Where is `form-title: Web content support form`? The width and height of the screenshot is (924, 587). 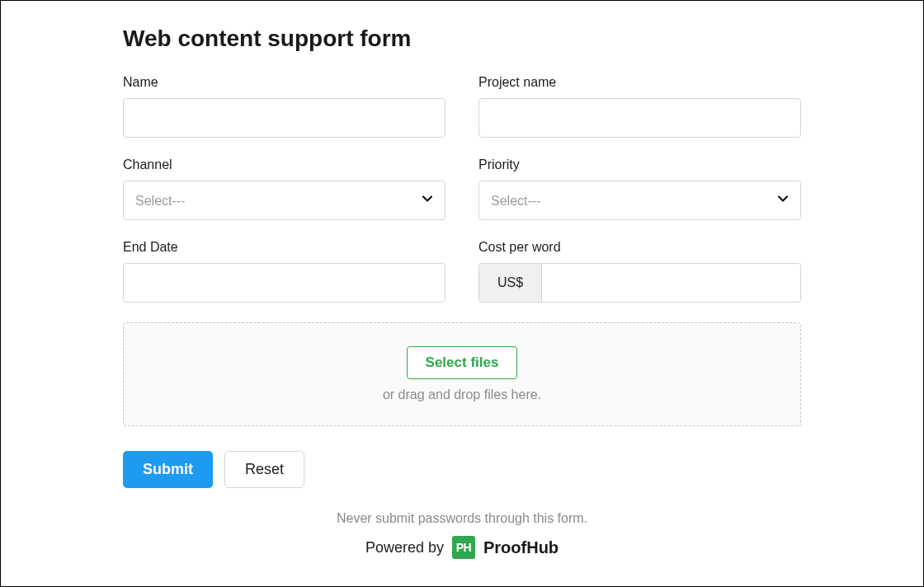 form-title: Web content support form is located at coordinates (462, 39).